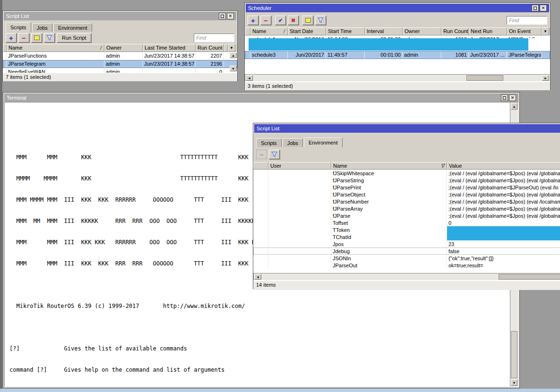 This screenshot has width=560, height=392. Describe the element at coordinates (307, 55) in the screenshot. I see `cell-start-date: Jun/20/2017` at that location.